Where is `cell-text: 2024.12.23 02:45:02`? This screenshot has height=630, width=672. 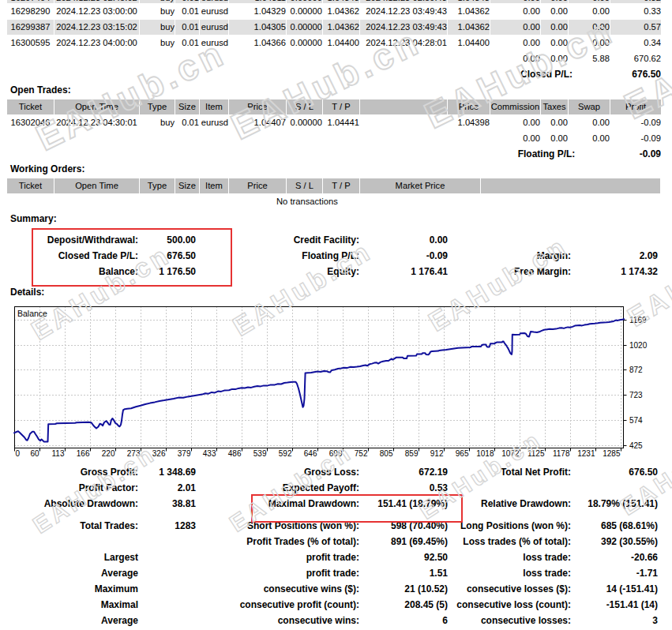 cell-text: 2024.12.23 02:45:02 is located at coordinates (96, 2).